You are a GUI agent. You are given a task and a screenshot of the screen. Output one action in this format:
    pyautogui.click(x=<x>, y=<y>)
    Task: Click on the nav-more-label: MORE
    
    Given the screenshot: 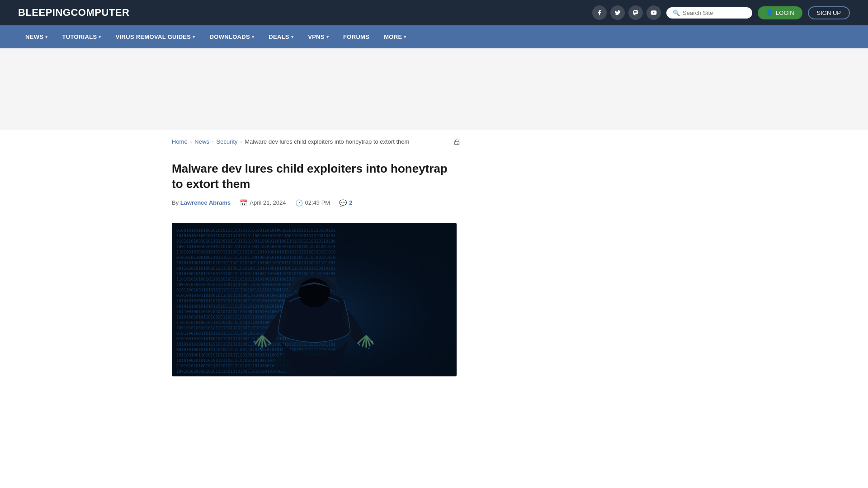 What is the action you would take?
    pyautogui.click(x=393, y=37)
    